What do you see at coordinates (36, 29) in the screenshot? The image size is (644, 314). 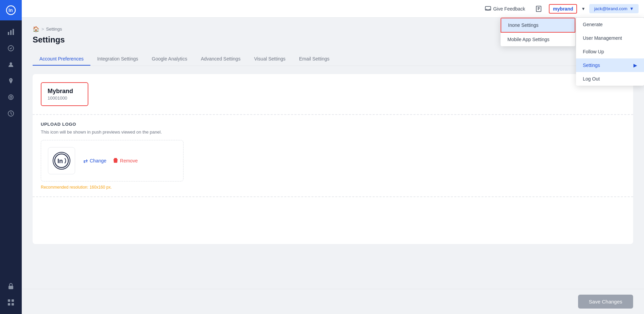 I see `breadcrumb-home-icon: 🏠` at bounding box center [36, 29].